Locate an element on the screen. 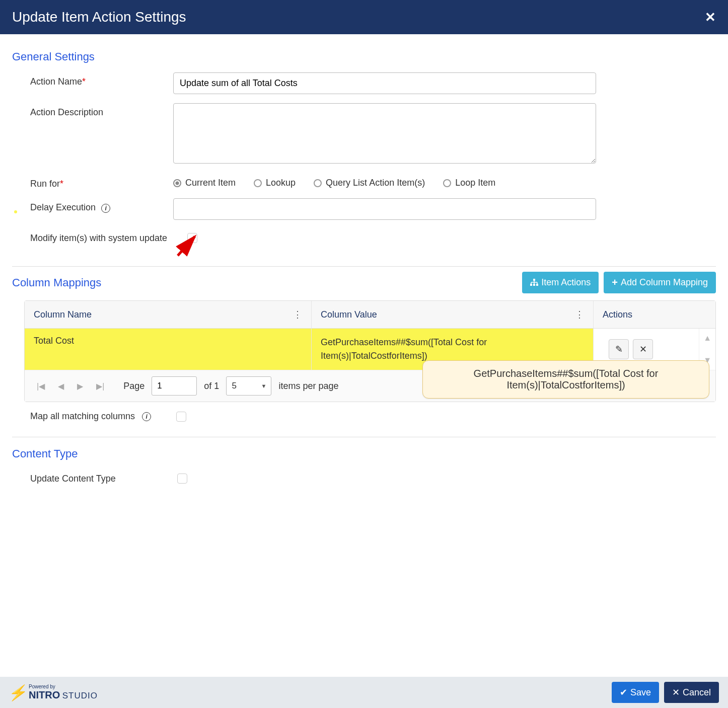 The height and width of the screenshot is (708, 728). pencil-icon: ✎ is located at coordinates (619, 349).